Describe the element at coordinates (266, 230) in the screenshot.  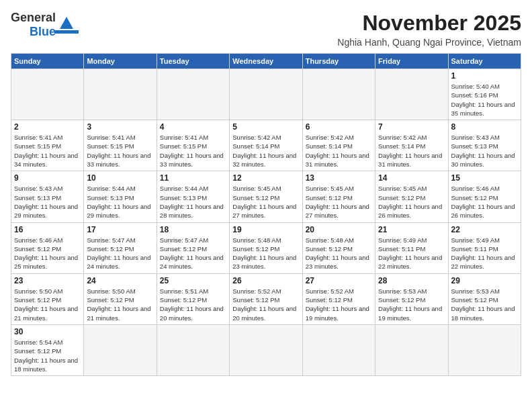
I see `day-number: 19` at that location.